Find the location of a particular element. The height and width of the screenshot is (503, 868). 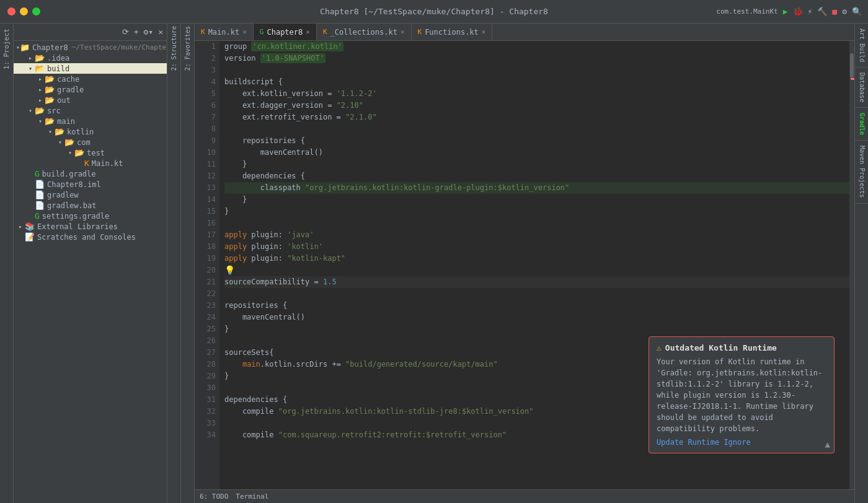

run-config-label: com.test.MainKt is located at coordinates (746, 11).